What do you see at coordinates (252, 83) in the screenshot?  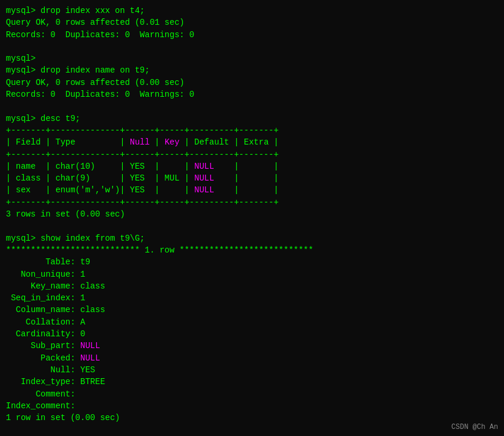 I see `line-7: Query OK, 0 rows affected (0.00 sec)` at bounding box center [252, 83].